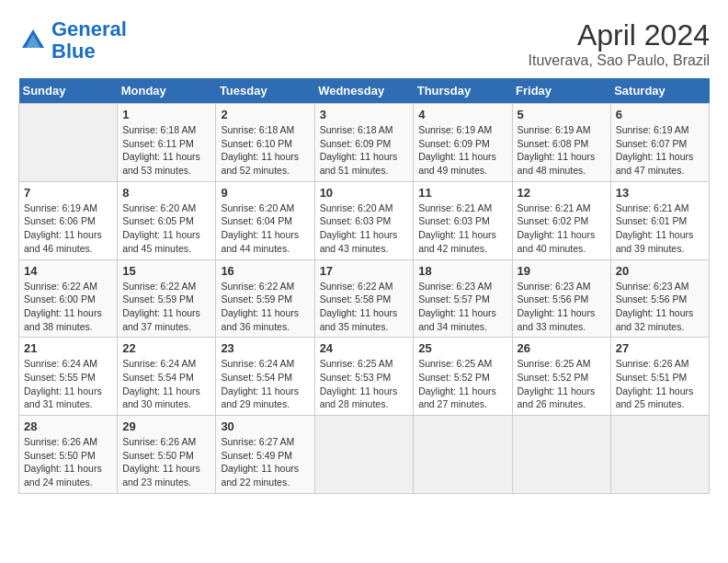  I want to click on location: Ituverava, Sao Paulo, Brazil, so click(620, 61).